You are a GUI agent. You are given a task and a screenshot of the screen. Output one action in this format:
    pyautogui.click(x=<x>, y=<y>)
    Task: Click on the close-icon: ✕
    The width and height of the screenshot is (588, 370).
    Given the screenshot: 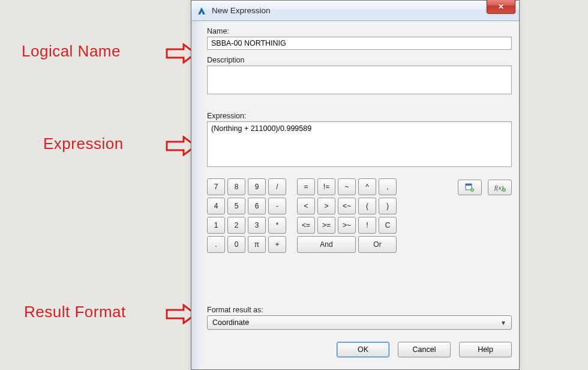 What is the action you would take?
    pyautogui.click(x=501, y=7)
    